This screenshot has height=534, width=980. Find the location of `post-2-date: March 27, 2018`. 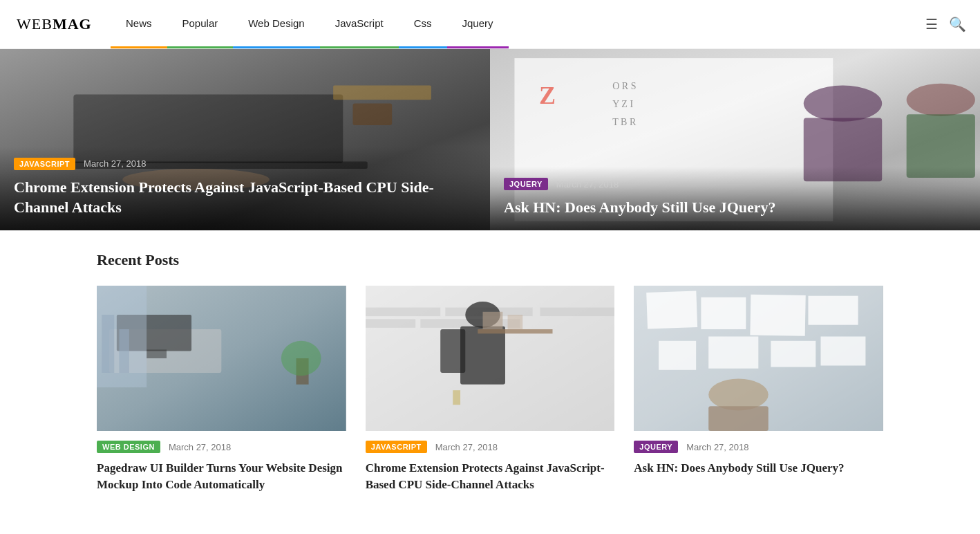

post-2-date: March 27, 2018 is located at coordinates (467, 447).